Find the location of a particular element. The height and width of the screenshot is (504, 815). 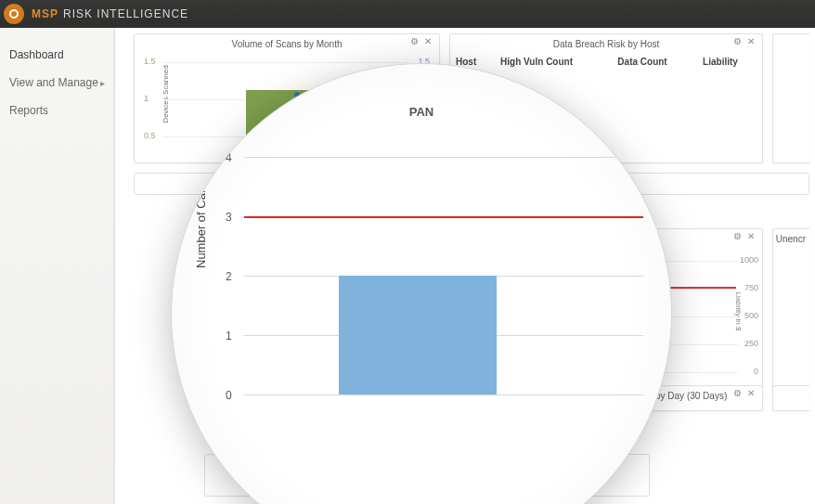

y-tick: 0.5 is located at coordinates (150, 136).